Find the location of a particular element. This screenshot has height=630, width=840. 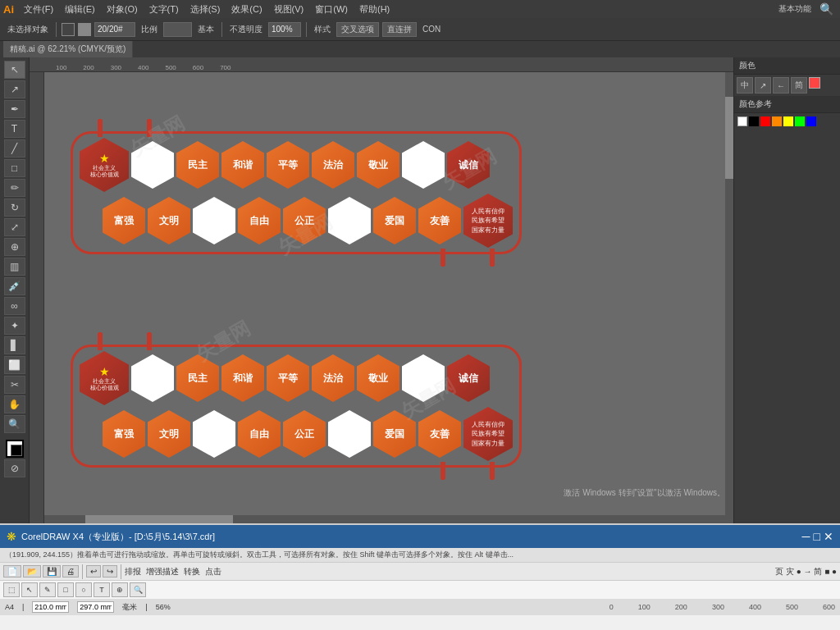

corel-tool-5: ○ is located at coordinates (84, 590).